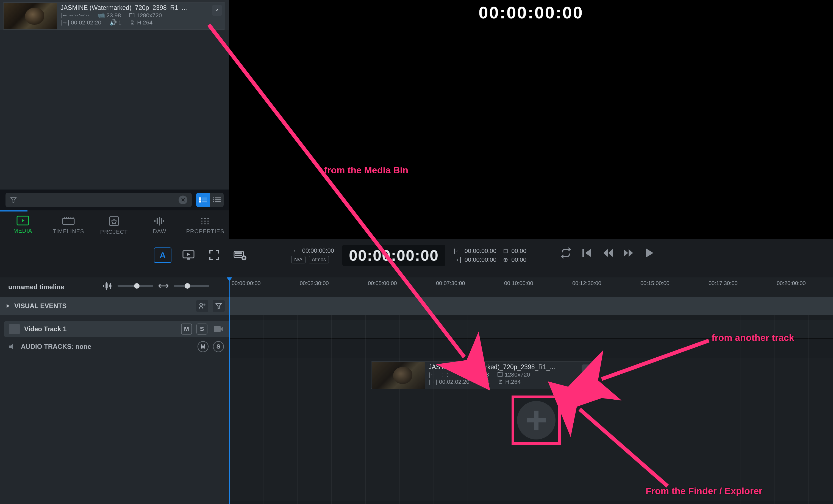 The width and height of the screenshot is (833, 504). What do you see at coordinates (519, 260) in the screenshot?
I see `dur-2: 00:00` at bounding box center [519, 260].